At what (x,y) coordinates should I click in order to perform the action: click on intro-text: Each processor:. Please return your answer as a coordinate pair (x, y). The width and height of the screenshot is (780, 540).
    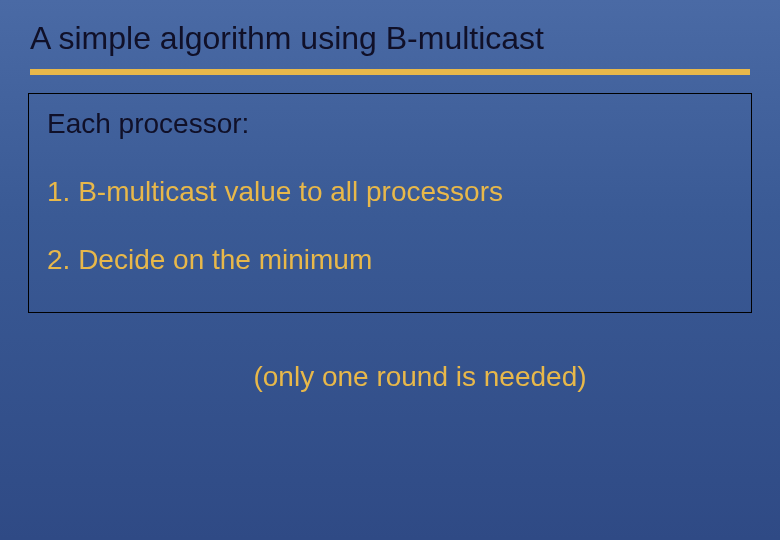
    Looking at the image, I should click on (390, 124).